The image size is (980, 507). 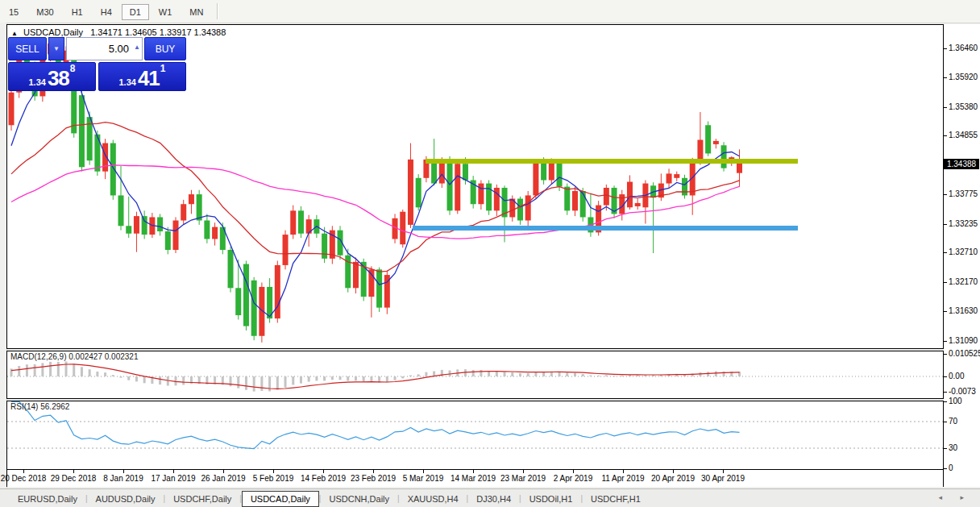 What do you see at coordinates (359, 499) in the screenshot?
I see `symbol-tab-usdcnh: USDCNH,Daily` at bounding box center [359, 499].